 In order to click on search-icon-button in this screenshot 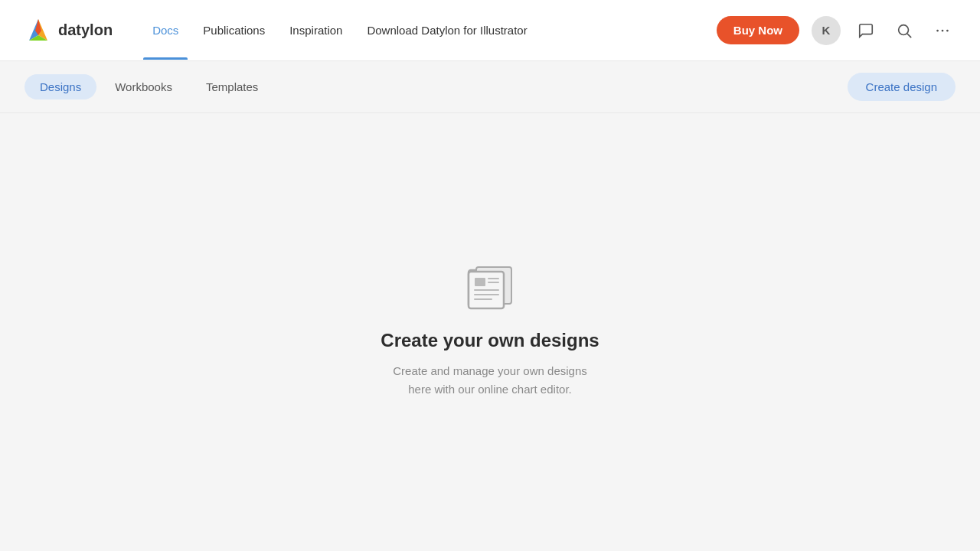, I will do `click(904, 31)`.